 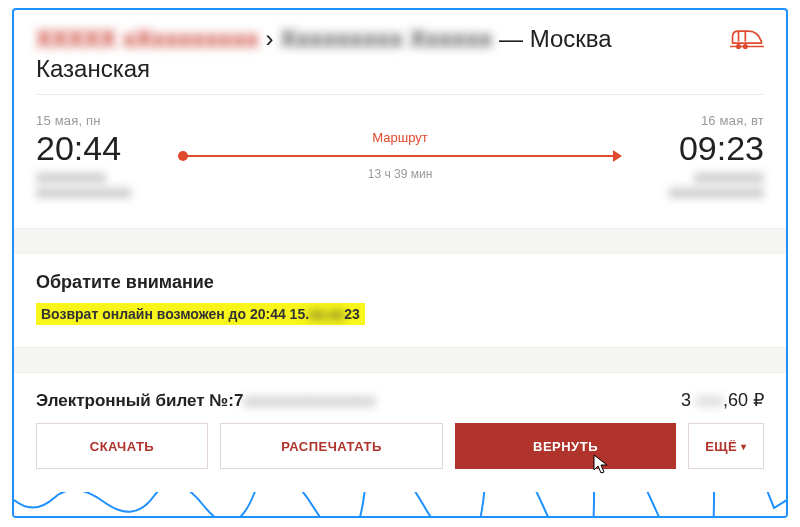 What do you see at coordinates (106, 120) in the screenshot?
I see `departure-date: 15 мая, пн` at bounding box center [106, 120].